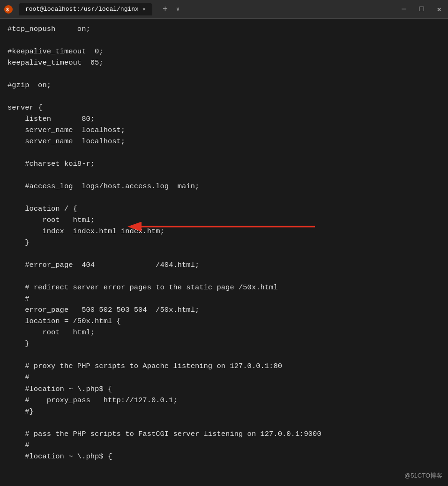 Image resolution: width=448 pixels, height=486 pixels. I want to click on terminal-line: # proxy the PHP scripts to Apache listen…, so click(224, 366).